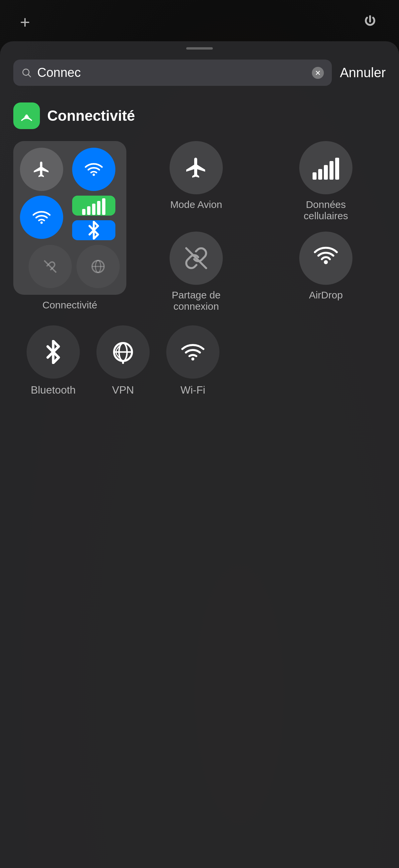 Image resolution: width=399 pixels, height=868 pixels. Describe the element at coordinates (173, 73) in the screenshot. I see `search-input-wrap: Connec` at that location.